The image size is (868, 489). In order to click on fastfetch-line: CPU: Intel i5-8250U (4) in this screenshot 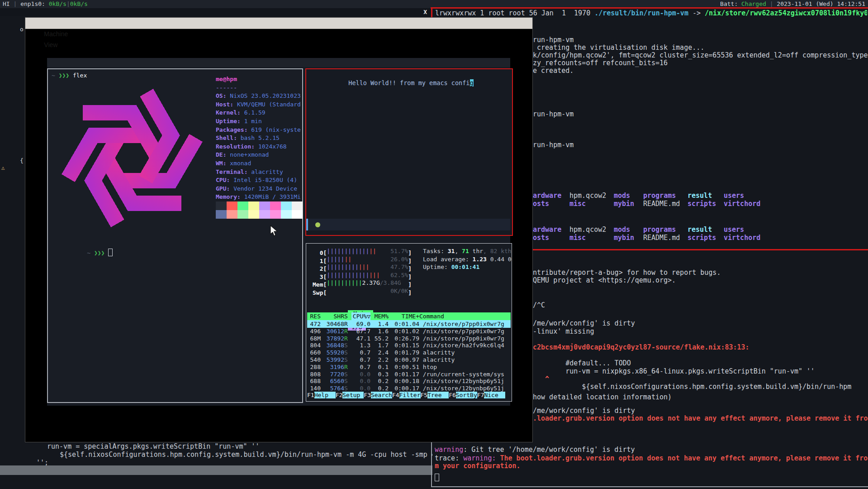, I will do `click(256, 180)`.